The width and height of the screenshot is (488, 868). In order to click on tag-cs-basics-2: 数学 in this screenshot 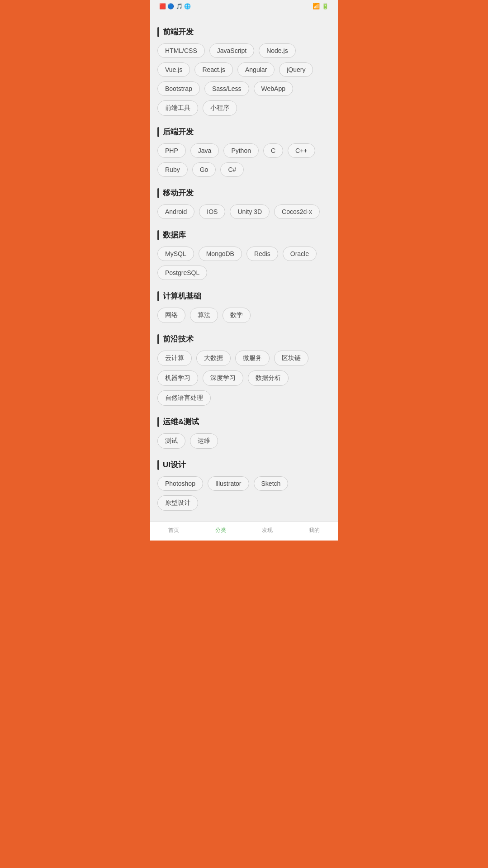, I will do `click(237, 315)`.